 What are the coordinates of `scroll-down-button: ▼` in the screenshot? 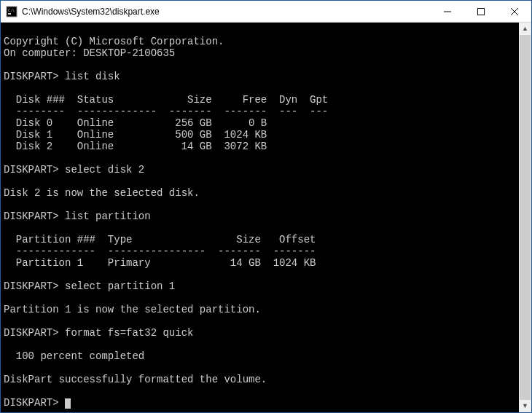 It's located at (525, 406).